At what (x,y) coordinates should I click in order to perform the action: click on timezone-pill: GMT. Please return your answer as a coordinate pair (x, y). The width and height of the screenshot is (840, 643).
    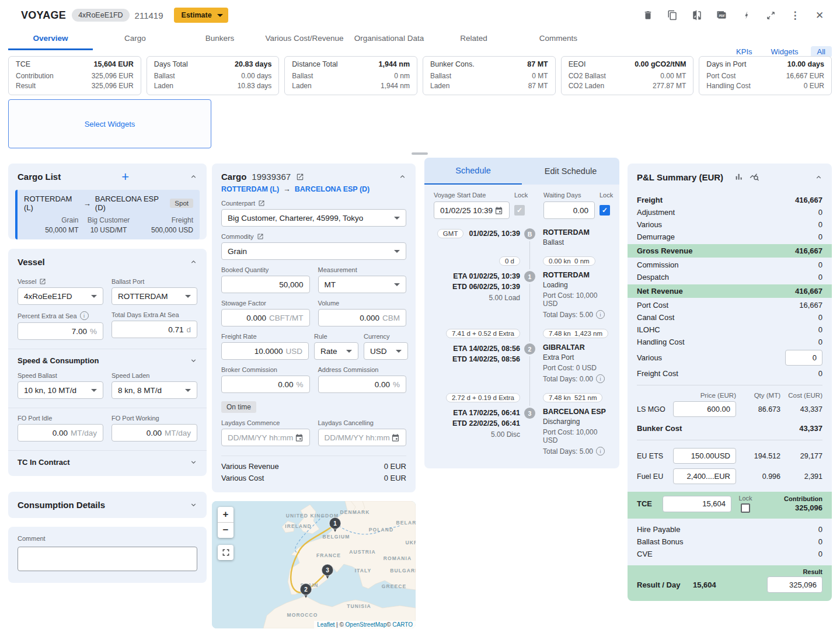
    Looking at the image, I should click on (451, 234).